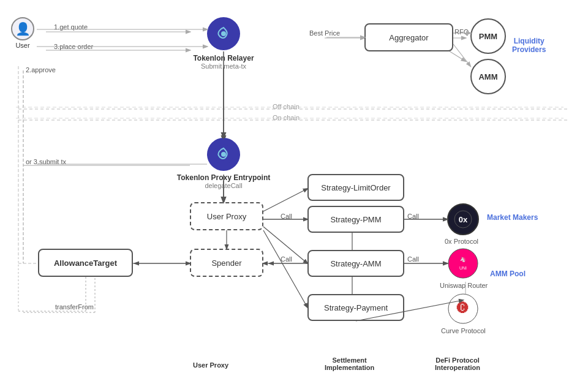 This screenshot has width=588, height=381. I want to click on tokenlon-relayer-sublabel: Submit meta-tx, so click(224, 66).